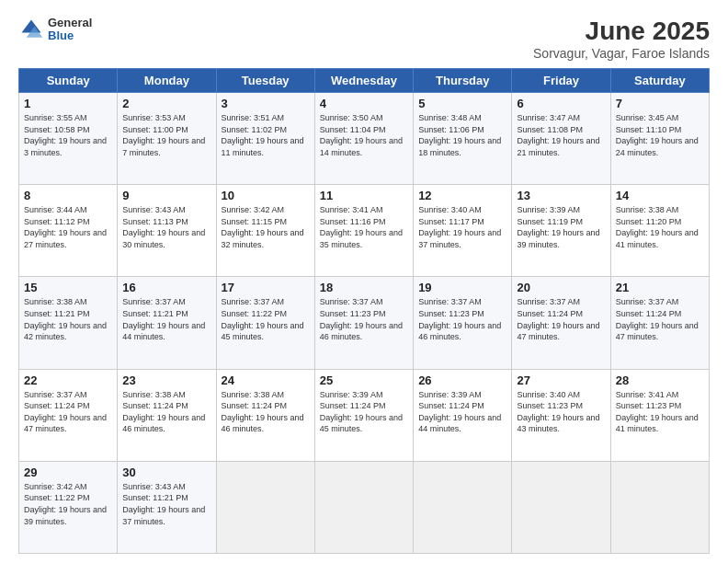  I want to click on day-info: Sunrise: 3:40 AMSunset: 11:17 PMDaylight…, so click(462, 227).